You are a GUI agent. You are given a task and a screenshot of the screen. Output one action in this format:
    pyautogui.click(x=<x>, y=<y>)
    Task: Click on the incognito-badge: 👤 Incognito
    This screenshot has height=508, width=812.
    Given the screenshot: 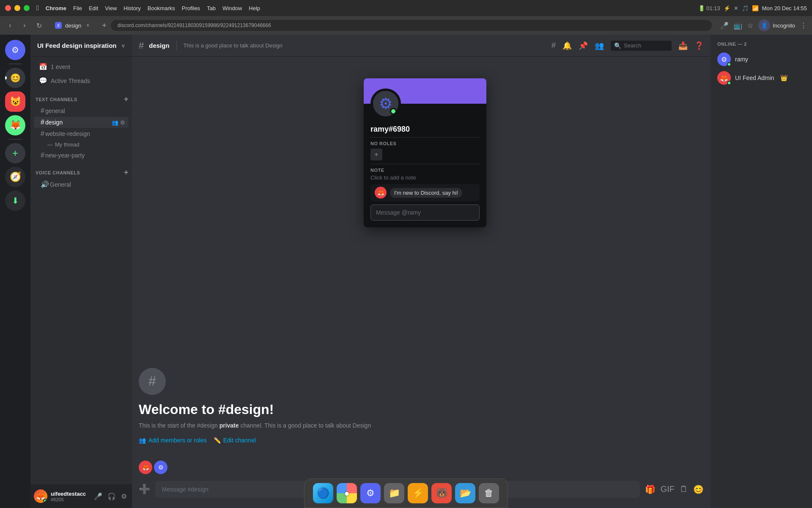 What is the action you would take?
    pyautogui.click(x=776, y=25)
    